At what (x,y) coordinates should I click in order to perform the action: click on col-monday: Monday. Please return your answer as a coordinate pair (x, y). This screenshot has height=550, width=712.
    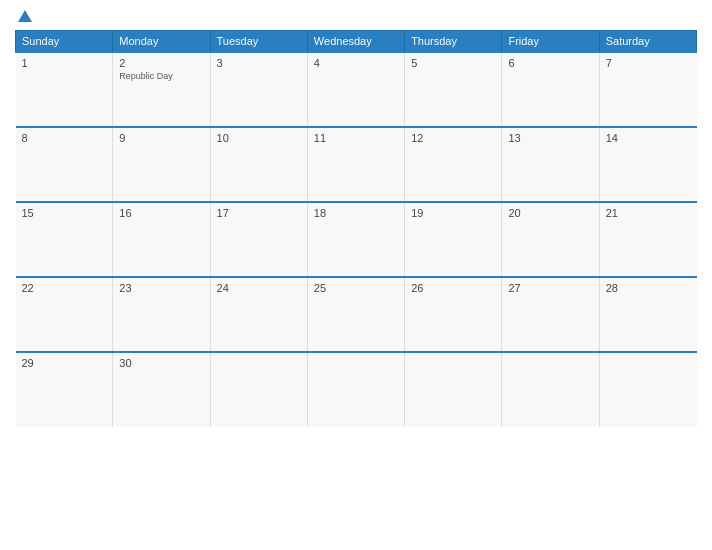
    Looking at the image, I should click on (162, 42).